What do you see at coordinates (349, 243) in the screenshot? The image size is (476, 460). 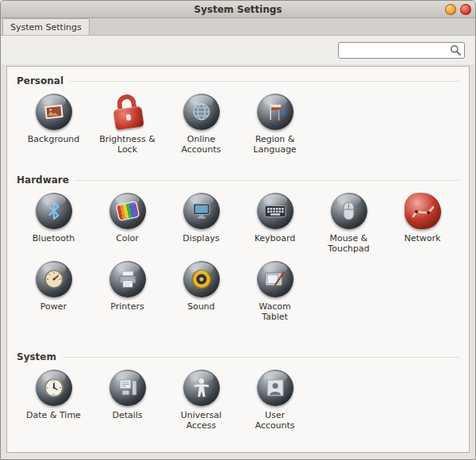 I see `item-label: Mouse & Touchpad` at bounding box center [349, 243].